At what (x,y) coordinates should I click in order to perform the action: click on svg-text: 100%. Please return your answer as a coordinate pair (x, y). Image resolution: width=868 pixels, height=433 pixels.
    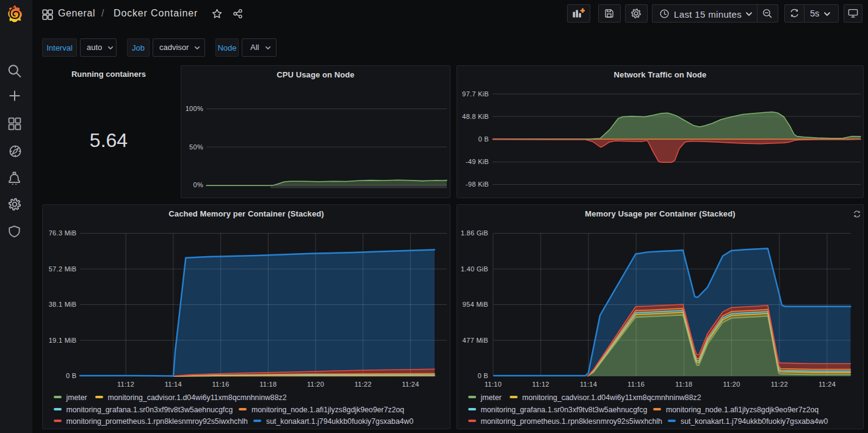
    Looking at the image, I should click on (194, 109).